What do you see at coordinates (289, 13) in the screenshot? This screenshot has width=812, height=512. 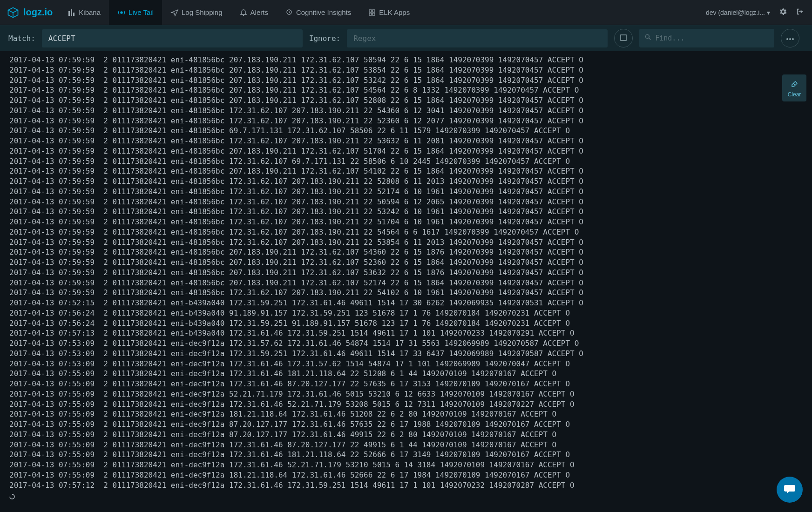 I see `head-icon` at bounding box center [289, 13].